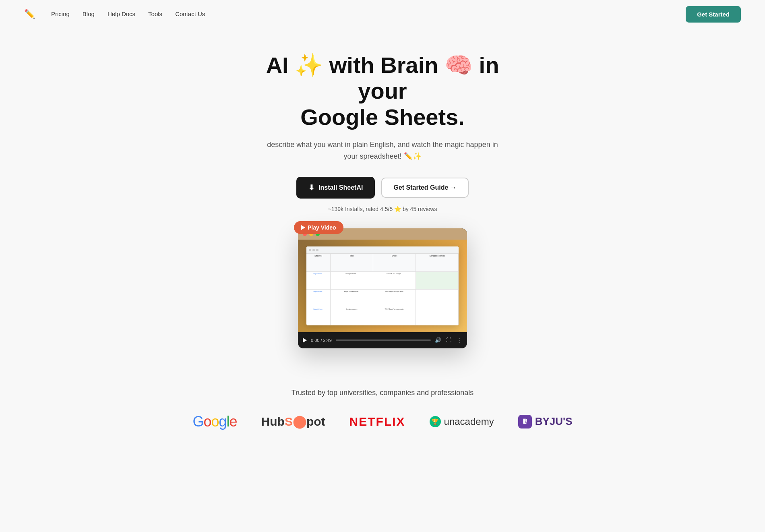  Describe the element at coordinates (60, 14) in the screenshot. I see `nav-link-pricing: Pricing` at that location.